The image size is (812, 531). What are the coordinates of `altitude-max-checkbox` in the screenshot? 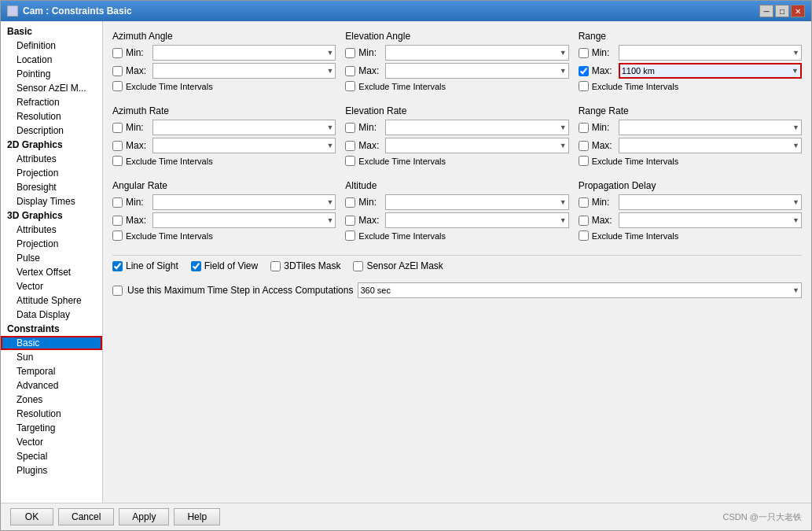 It's located at (351, 220).